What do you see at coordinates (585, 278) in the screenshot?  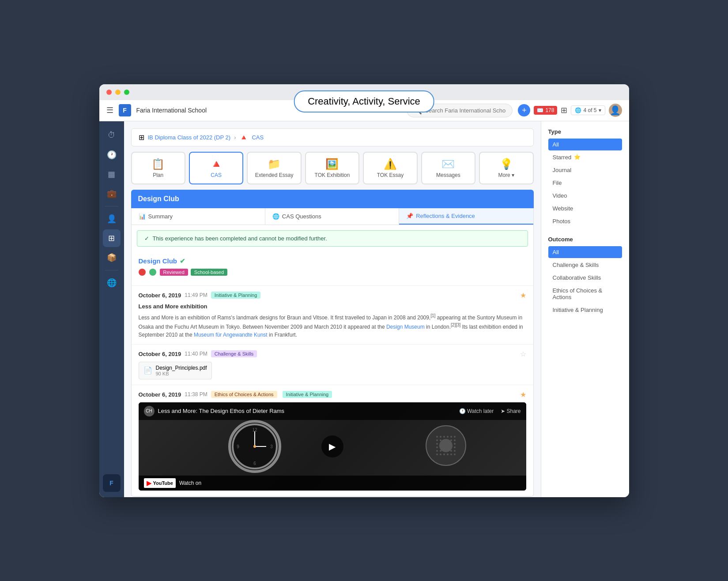 I see `outcome-item-collaborative: Collaborative Skills` at bounding box center [585, 278].